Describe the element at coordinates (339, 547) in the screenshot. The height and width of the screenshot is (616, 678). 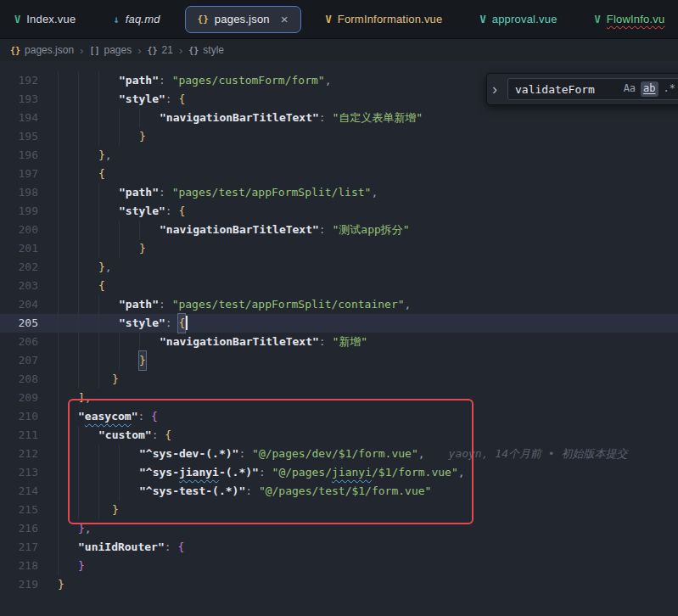
I see `code-line-217: 217"uniIdRouter": {` at that location.